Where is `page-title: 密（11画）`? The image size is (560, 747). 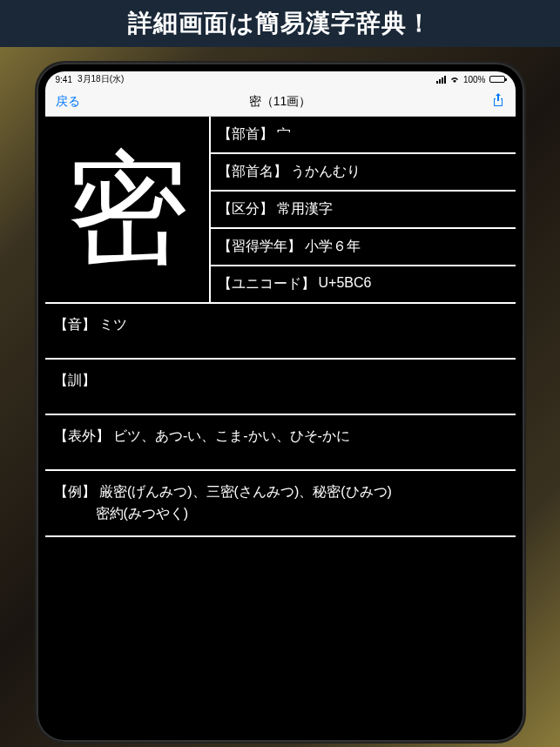
page-title: 密（11画） is located at coordinates (280, 102).